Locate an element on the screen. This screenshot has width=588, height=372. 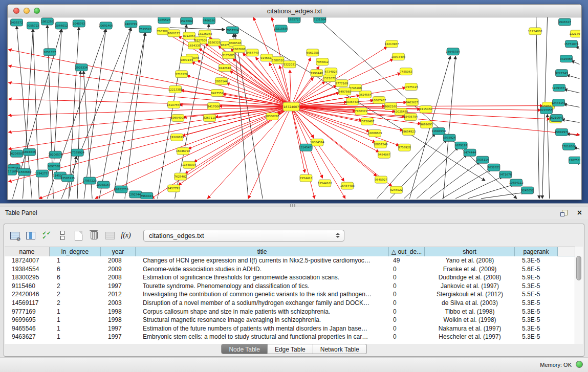
graph-node: 9062160 is located at coordinates (391, 106).